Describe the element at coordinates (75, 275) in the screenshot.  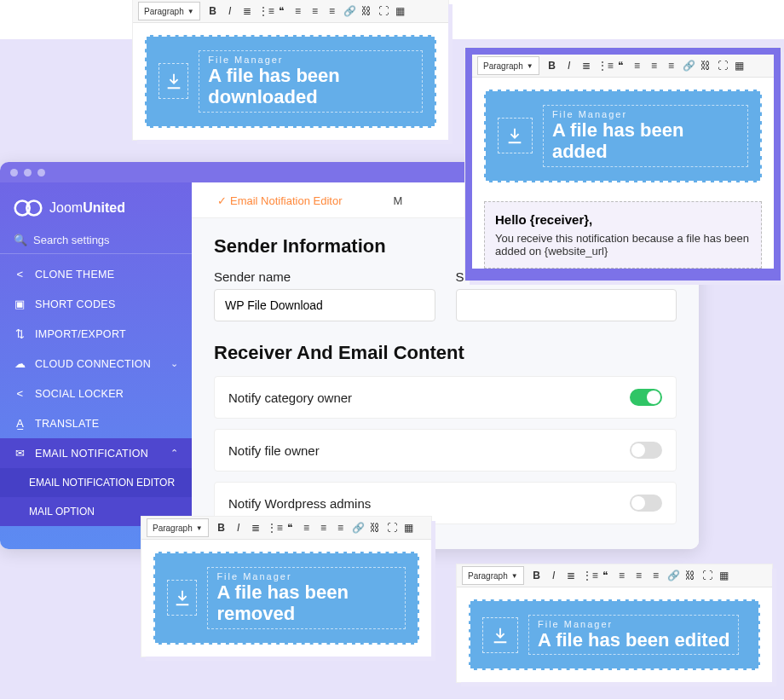
I see `sidebar-item-label: CLONE THEME` at that location.